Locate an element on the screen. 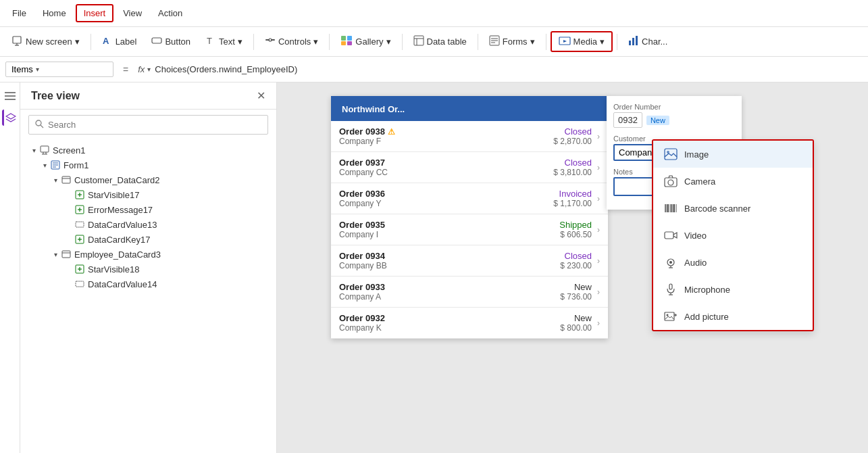  tree-node-starvisible17: StarVisible17 is located at coordinates (149, 195).